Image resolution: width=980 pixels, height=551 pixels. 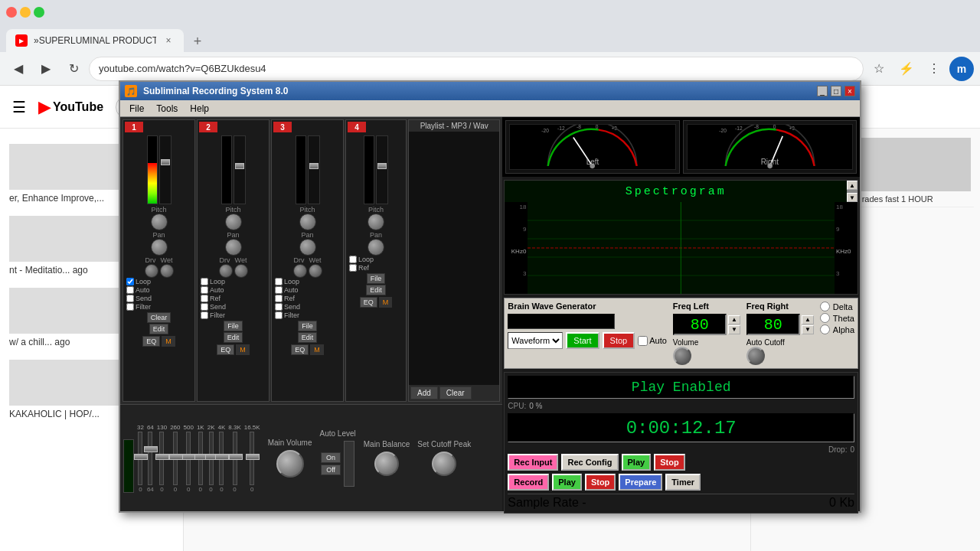 I want to click on waveform-select: Waveform, so click(x=535, y=341).